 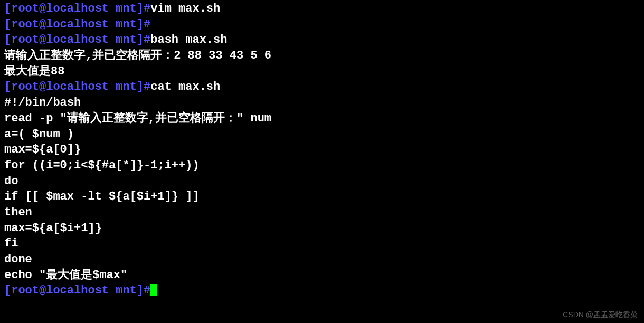 I want to click on terminal-line: [root@localhost mnt]#cat max.sh, so click(x=322, y=87).